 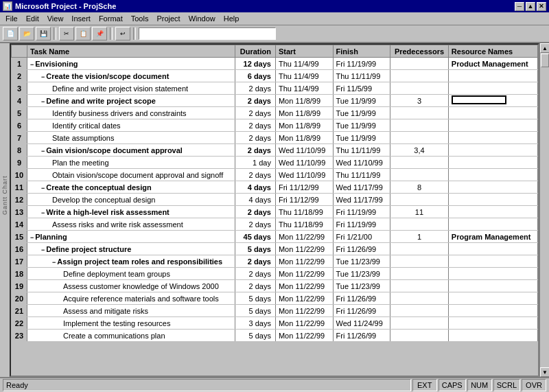 What do you see at coordinates (130, 175) in the screenshot?
I see `cell-task-name: Obtain vision/scope document approval an…` at bounding box center [130, 175].